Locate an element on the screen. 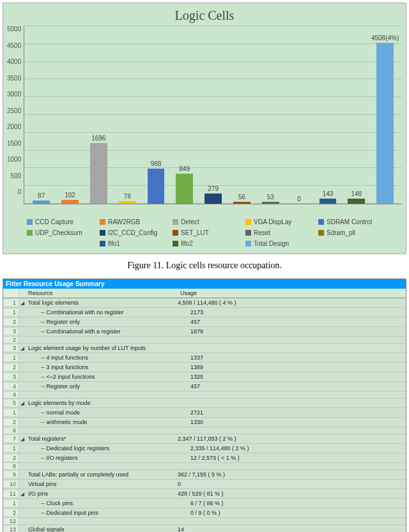 The width and height of the screenshot is (409, 532). resource-name: -- Dedicated input pins is located at coordinates (107, 513).